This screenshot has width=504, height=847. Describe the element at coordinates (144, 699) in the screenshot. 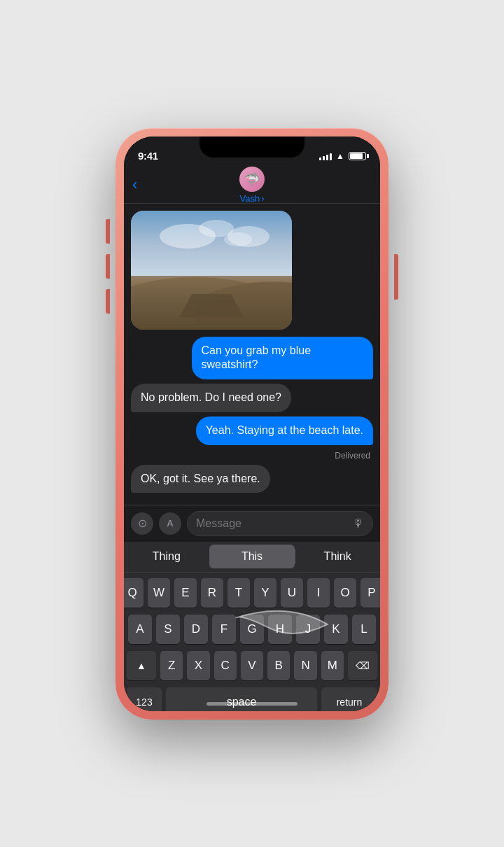

I see `numbers-button: 123` at that location.